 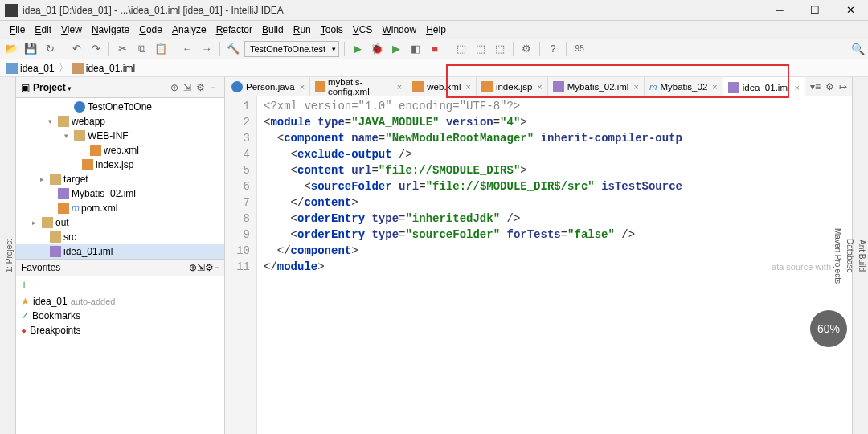 What do you see at coordinates (80, 107) in the screenshot?
I see `i-class-icon` at bounding box center [80, 107].